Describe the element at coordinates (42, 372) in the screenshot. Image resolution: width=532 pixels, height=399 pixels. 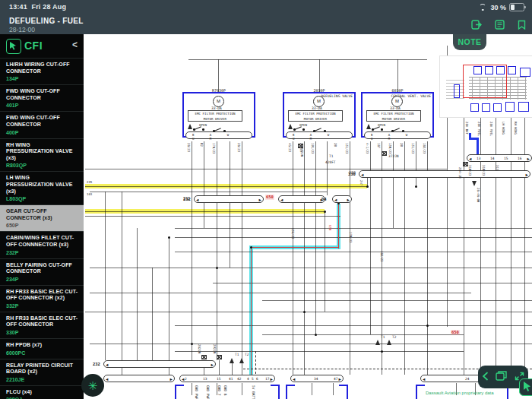
I see `sidebar-item-2210JE: RELAY PRINTED CIRCUIT BOARD (x2)2210JE` at that location.